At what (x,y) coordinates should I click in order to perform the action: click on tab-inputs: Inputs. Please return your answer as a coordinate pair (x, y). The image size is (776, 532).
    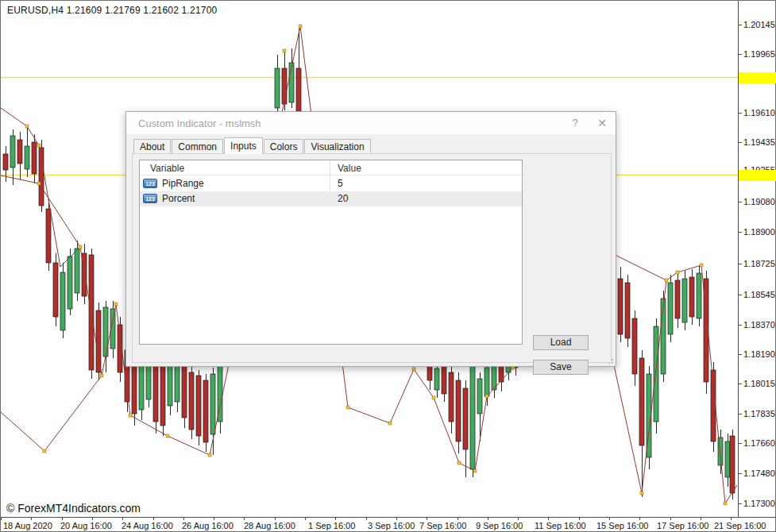
    Looking at the image, I should click on (243, 146).